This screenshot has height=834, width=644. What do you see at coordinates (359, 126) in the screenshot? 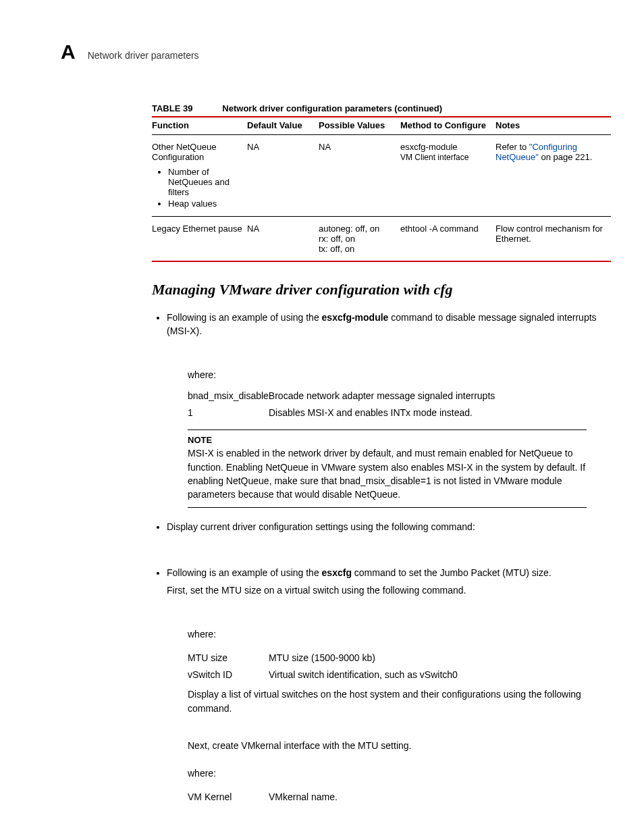
I see `col-possible: Possible Values` at bounding box center [359, 126].